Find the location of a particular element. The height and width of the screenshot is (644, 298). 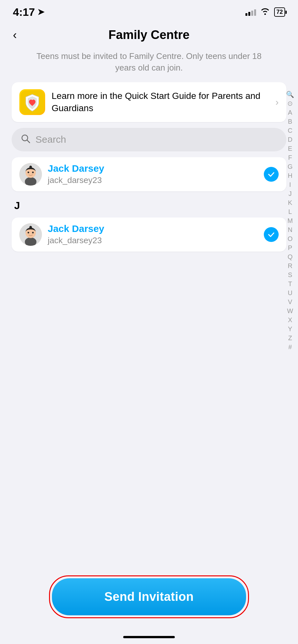

alpha-B: B is located at coordinates (290, 121).